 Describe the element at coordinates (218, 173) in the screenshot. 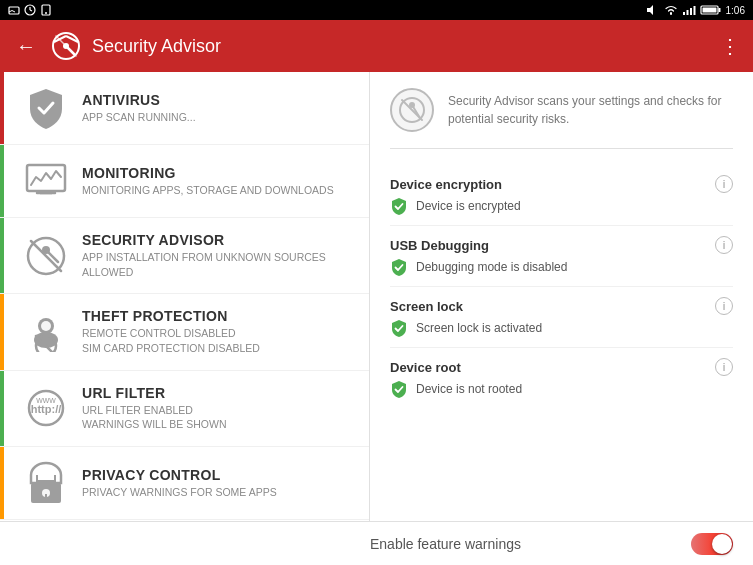

I see `monitoring-title: MONITORING` at that location.